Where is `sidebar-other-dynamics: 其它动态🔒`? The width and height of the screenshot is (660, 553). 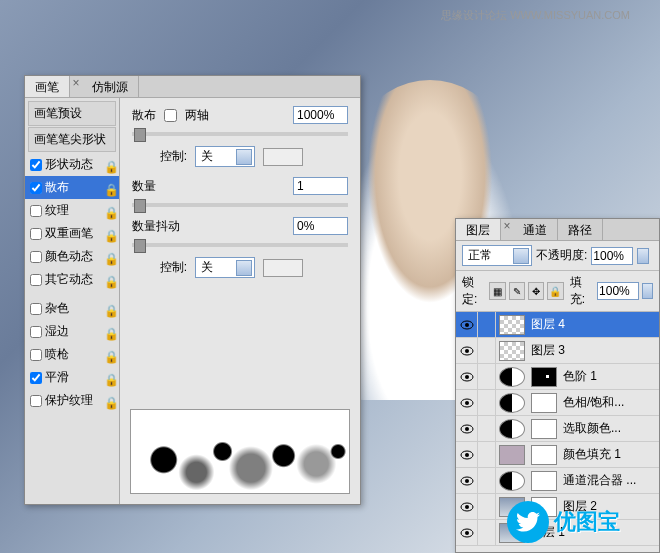 sidebar-other-dynamics: 其它动态🔒 is located at coordinates (72, 280).